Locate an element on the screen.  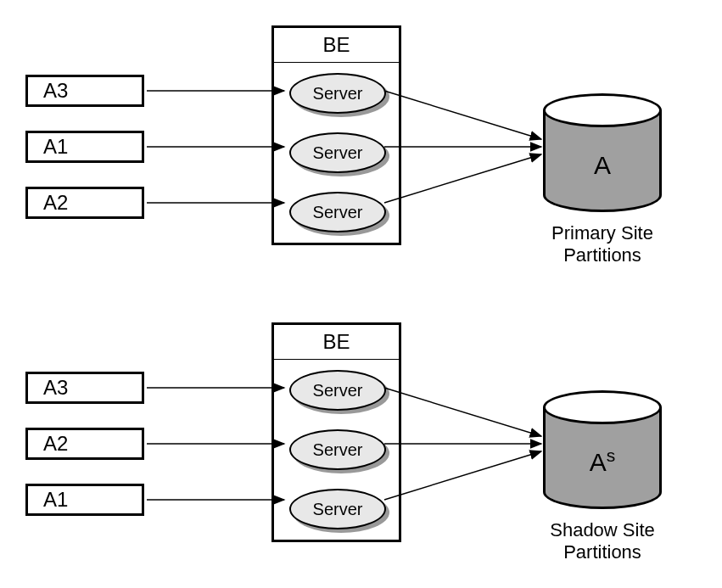
cylinder-caption: Shadow Site Partitions is located at coordinates (602, 541).